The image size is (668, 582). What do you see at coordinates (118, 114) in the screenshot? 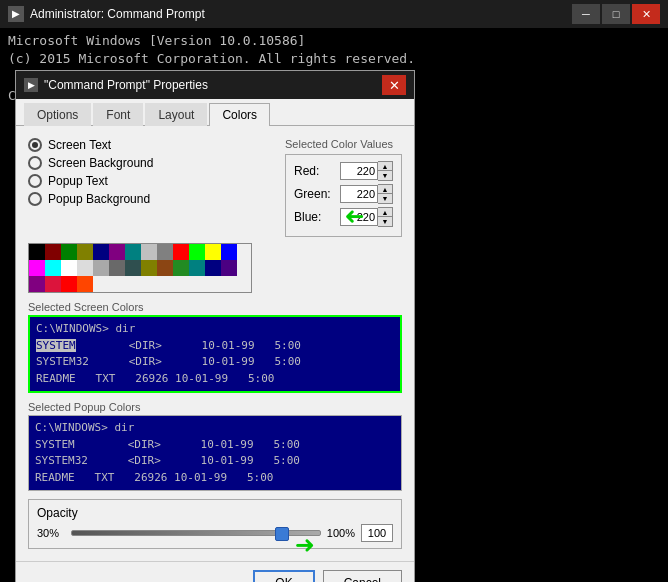
I see `tab-font: Font` at bounding box center [118, 114].